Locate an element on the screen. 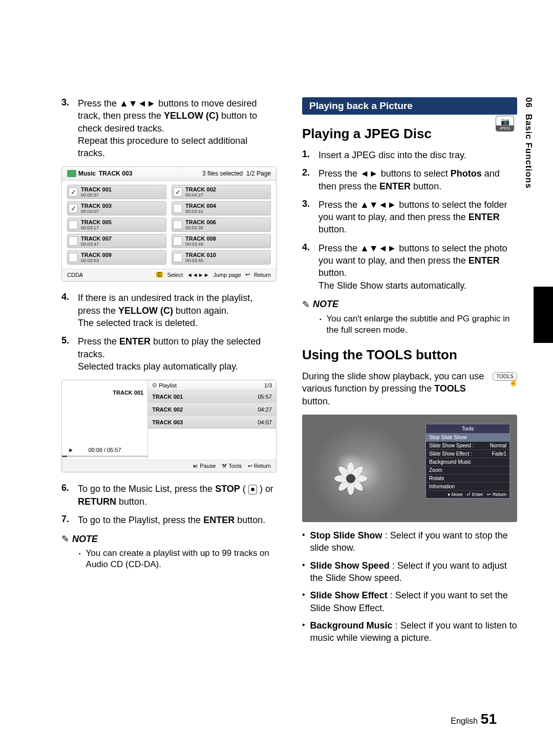 The height and width of the screenshot is (756, 553). track-cell: TRACK 00900:03:53 is located at coordinates (117, 257).